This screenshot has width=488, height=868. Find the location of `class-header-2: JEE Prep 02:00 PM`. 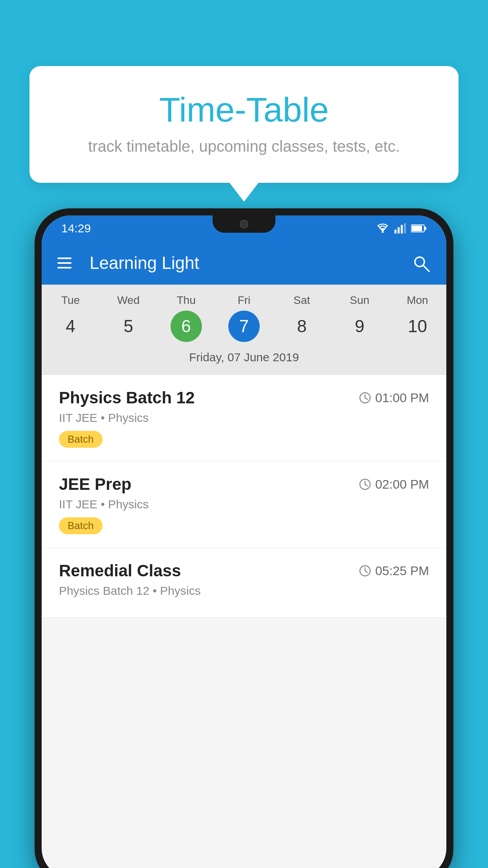

class-header-2: JEE Prep 02:00 PM is located at coordinates (244, 484).